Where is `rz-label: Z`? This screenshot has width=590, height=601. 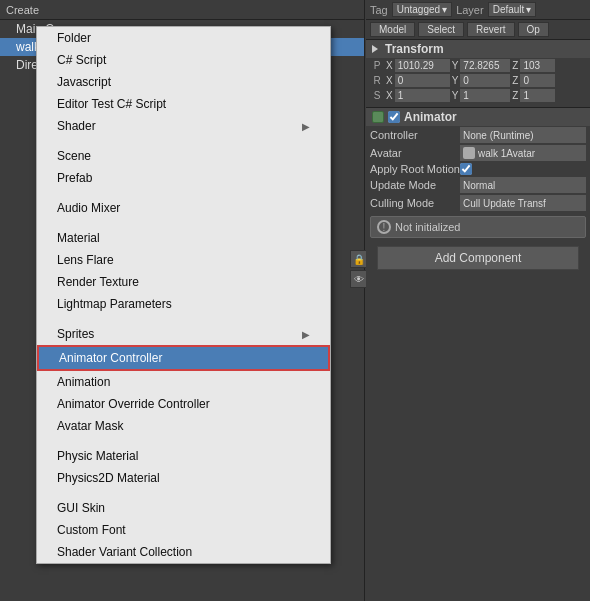
rz-label: Z is located at coordinates (515, 80).